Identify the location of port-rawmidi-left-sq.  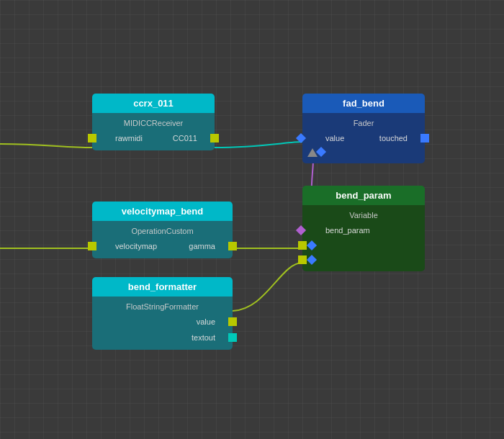
(92, 138).